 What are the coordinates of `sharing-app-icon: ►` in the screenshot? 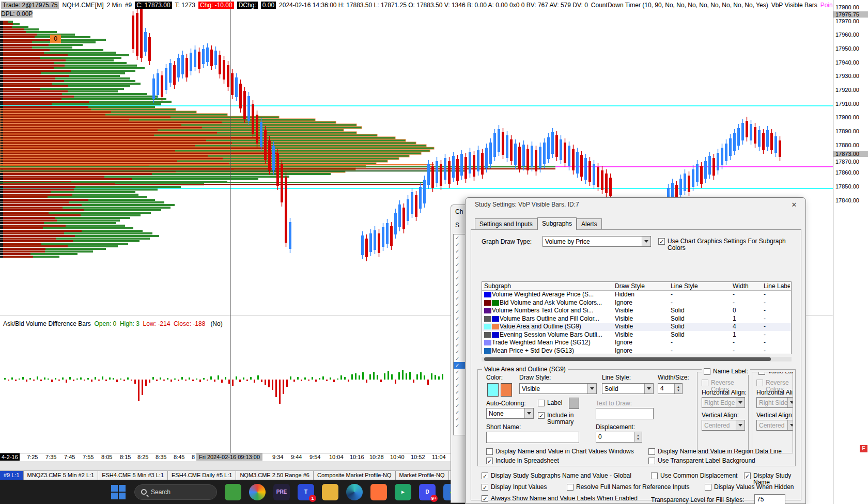 It's located at (403, 492).